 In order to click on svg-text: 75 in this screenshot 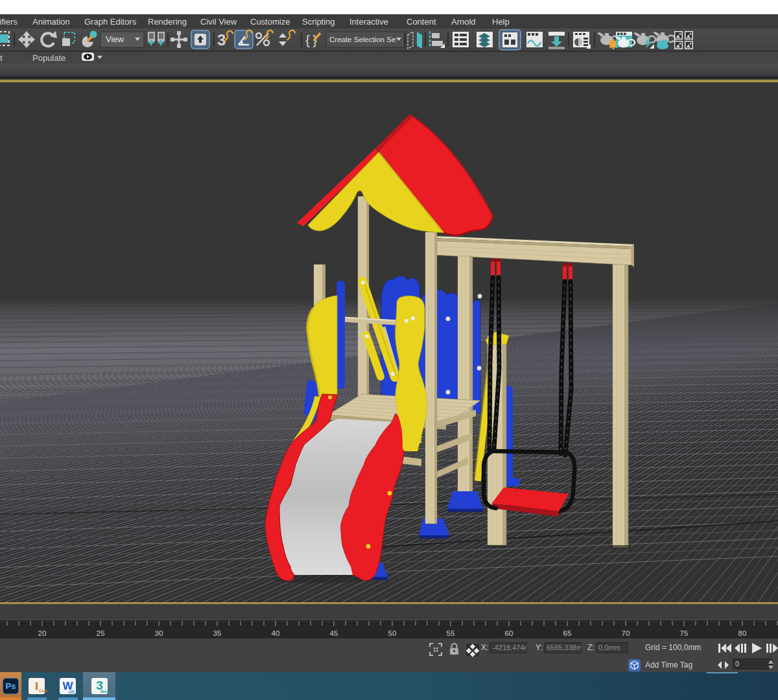, I will do `click(685, 633)`.